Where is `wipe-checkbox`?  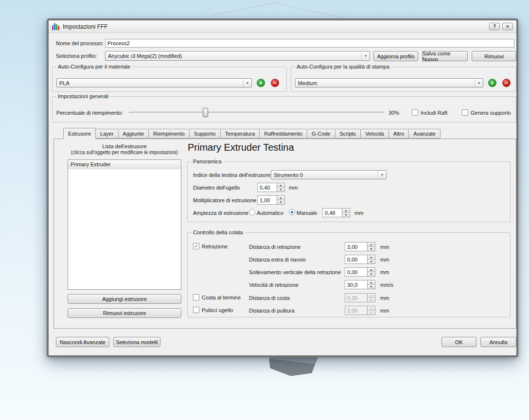
wipe-checkbox is located at coordinates (196, 310).